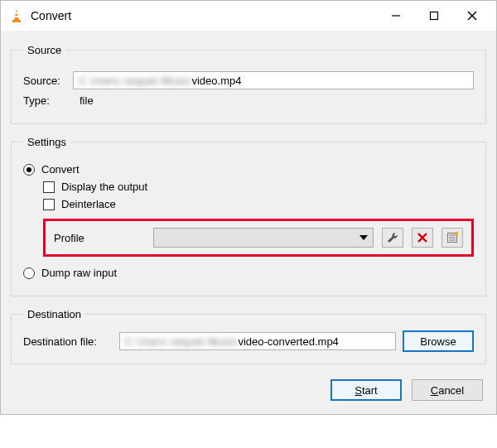  What do you see at coordinates (99, 238) in the screenshot?
I see `profile-label: Profile` at bounding box center [99, 238].